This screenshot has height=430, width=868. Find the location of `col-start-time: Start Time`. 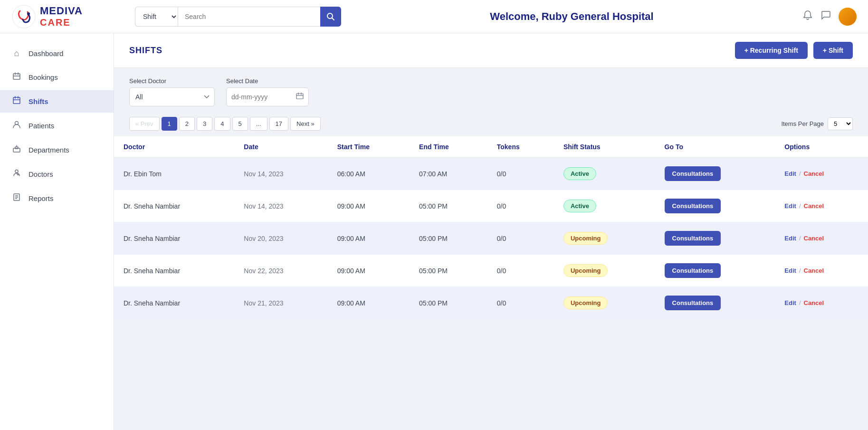

col-start-time: Start Time is located at coordinates (369, 147).